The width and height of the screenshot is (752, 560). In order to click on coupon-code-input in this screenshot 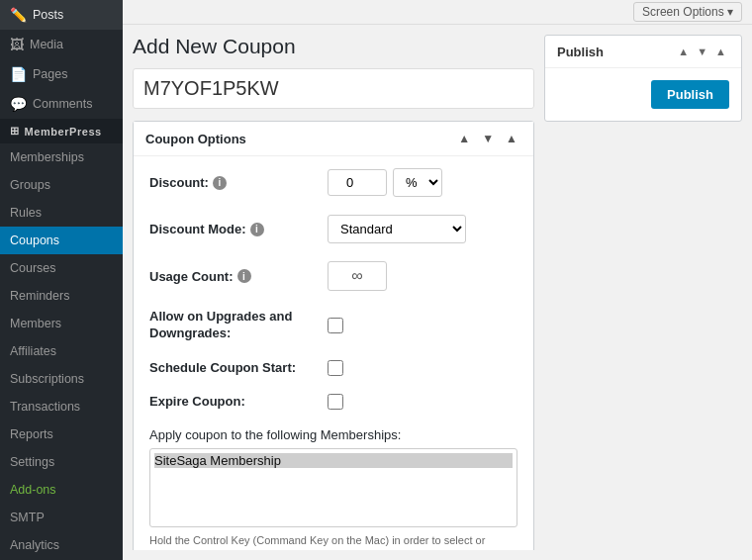, I will do `click(333, 89)`.